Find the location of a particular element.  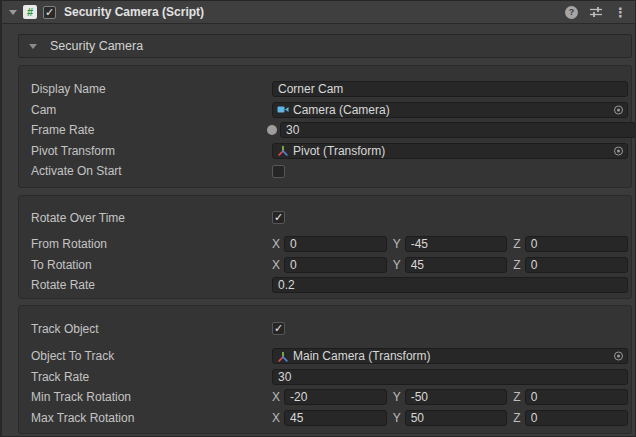

component-enabled-checkbox: ✓ is located at coordinates (50, 12).